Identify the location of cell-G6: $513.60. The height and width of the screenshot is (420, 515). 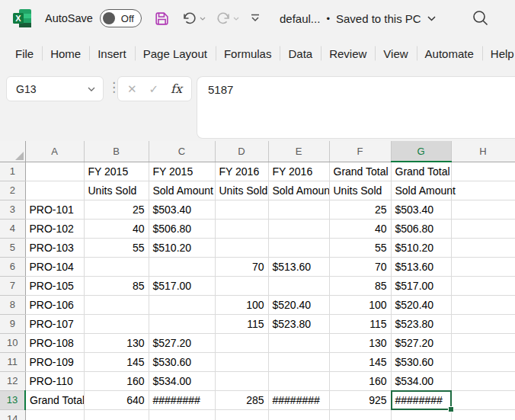
(421, 267).